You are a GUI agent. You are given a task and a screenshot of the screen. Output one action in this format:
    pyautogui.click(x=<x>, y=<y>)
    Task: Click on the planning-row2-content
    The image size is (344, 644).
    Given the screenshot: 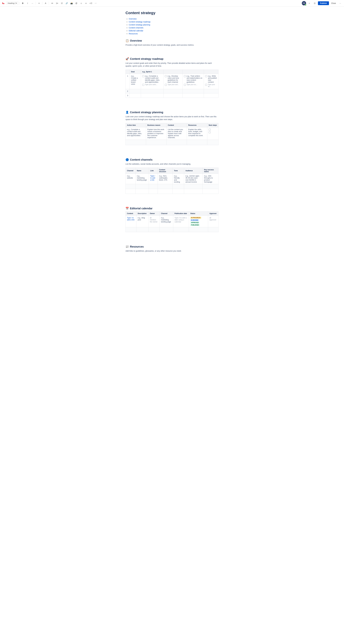 What is the action you would take?
    pyautogui.click(x=177, y=142)
    